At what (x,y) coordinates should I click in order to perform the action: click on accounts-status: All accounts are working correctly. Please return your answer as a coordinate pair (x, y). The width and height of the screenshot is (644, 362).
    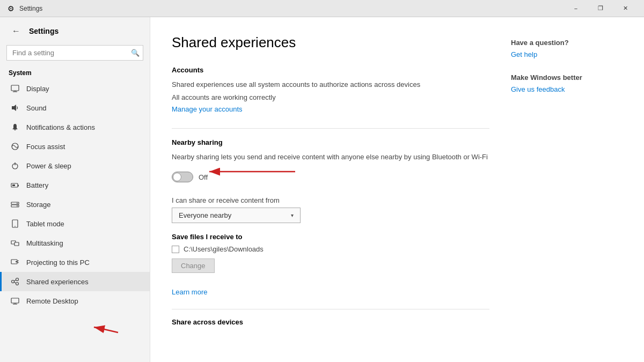
    Looking at the image, I should click on (331, 98).